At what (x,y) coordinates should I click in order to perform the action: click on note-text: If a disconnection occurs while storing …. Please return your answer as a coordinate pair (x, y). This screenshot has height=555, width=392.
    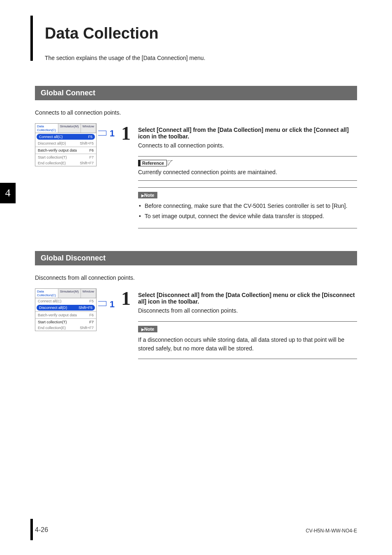
    Looking at the image, I should click on (247, 344).